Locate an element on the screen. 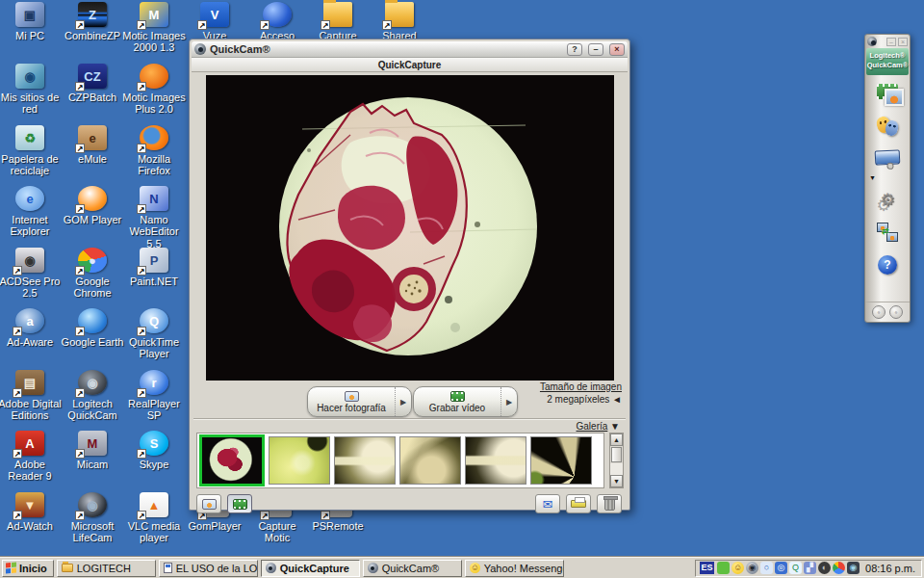 The image size is (924, 578). gallery-scrollbar: ▲ ▼ is located at coordinates (616, 460).